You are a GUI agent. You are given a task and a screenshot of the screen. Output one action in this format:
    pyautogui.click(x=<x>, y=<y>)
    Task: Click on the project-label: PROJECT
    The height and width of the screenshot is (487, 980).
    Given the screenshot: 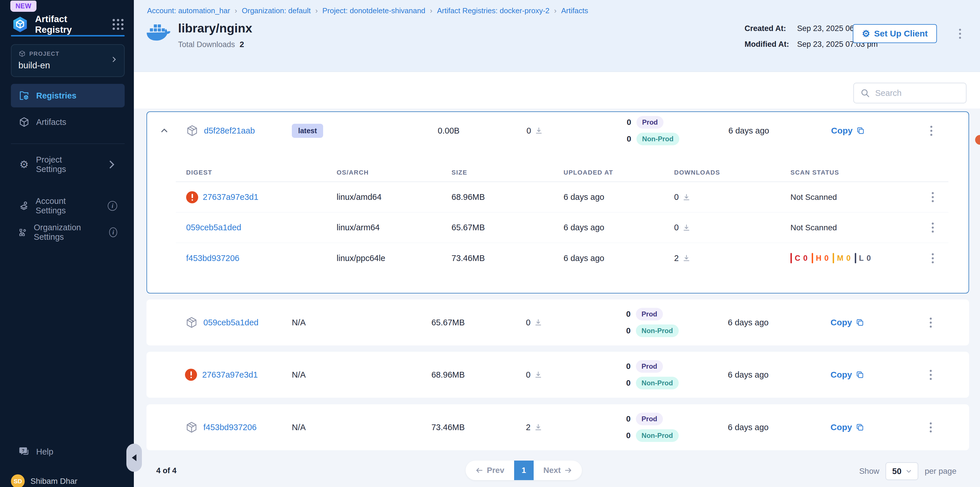 What is the action you would take?
    pyautogui.click(x=44, y=54)
    